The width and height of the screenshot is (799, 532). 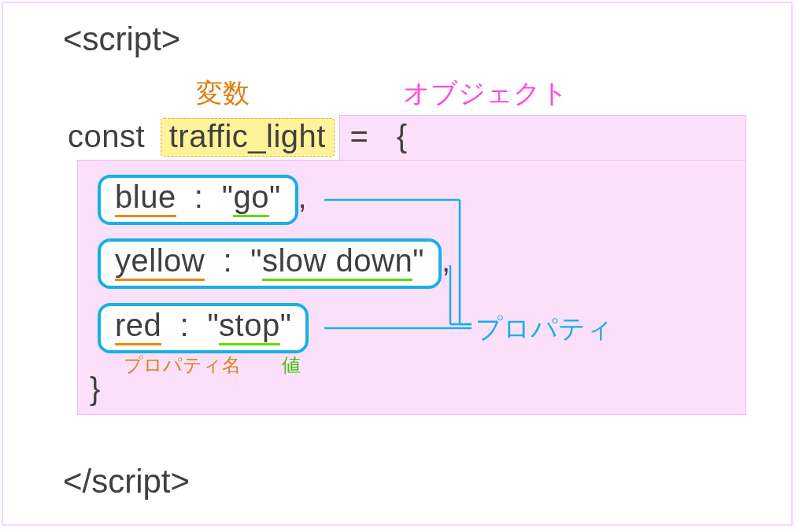 What do you see at coordinates (545, 328) in the screenshot?
I see `label-property-text: プロパティ` at bounding box center [545, 328].